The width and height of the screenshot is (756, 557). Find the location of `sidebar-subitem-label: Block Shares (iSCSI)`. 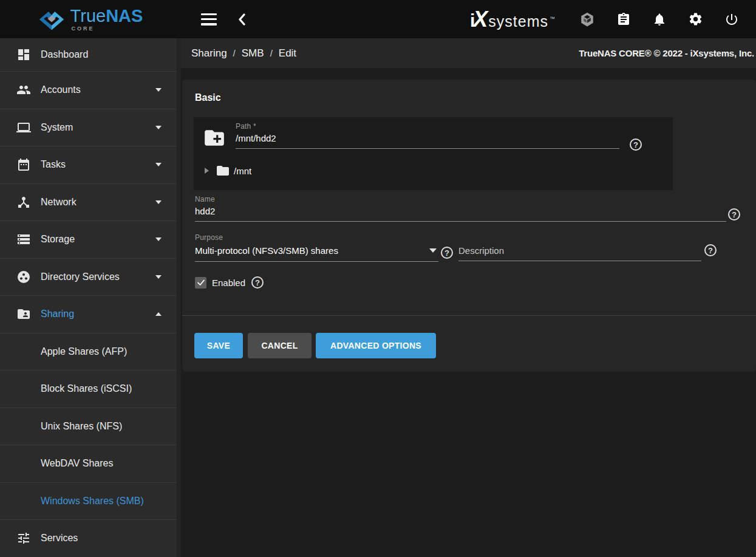

sidebar-subitem-label: Block Shares (iSCSI) is located at coordinates (86, 389).